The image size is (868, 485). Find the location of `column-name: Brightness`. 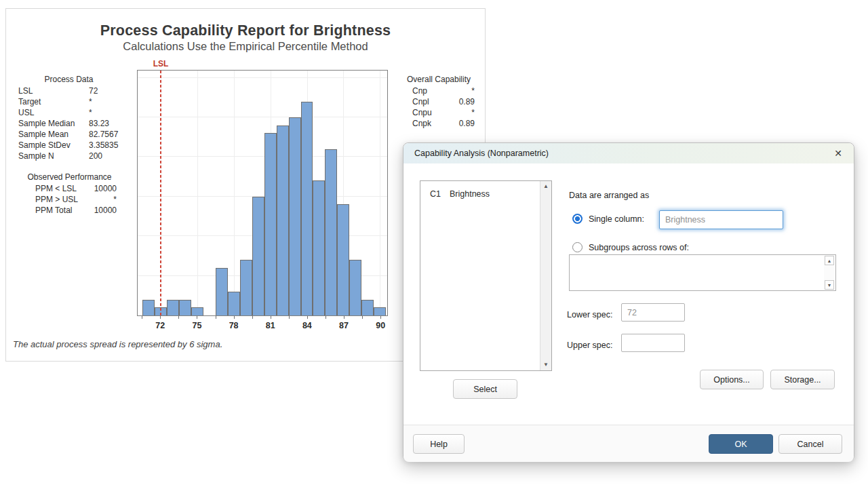

column-name: Brightness is located at coordinates (469, 194).